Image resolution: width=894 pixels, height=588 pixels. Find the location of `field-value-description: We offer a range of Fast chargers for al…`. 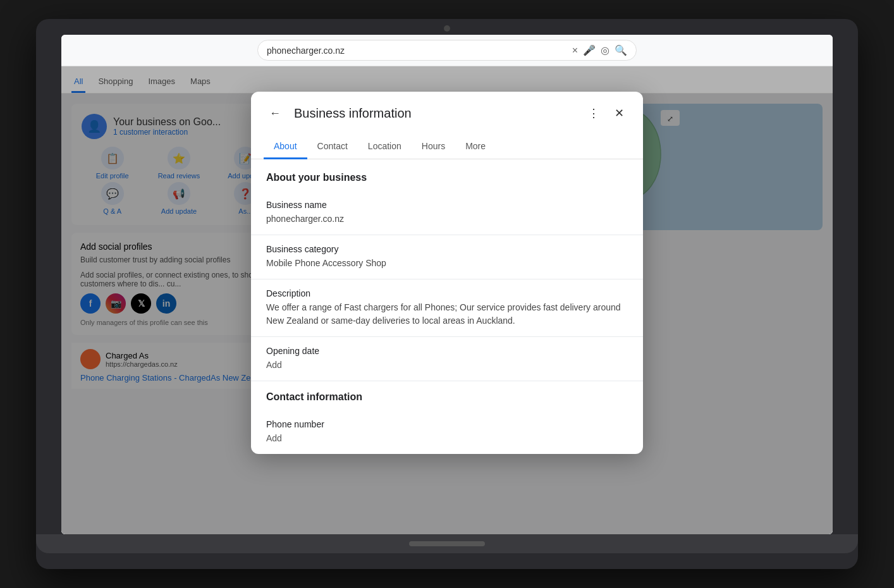

field-value-description: We offer a range of Fast chargers for al… is located at coordinates (447, 314).